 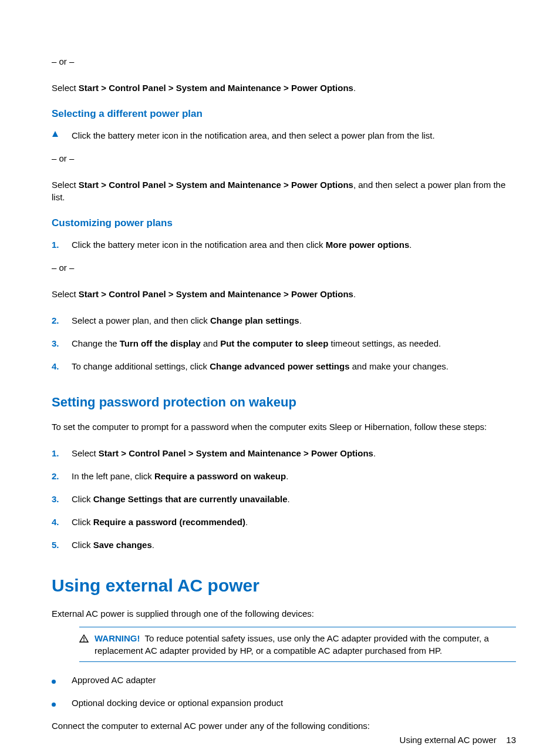 What do you see at coordinates (284, 499) in the screenshot?
I see `numbered-step: 3. Click Change Settings that are curren…` at bounding box center [284, 499].